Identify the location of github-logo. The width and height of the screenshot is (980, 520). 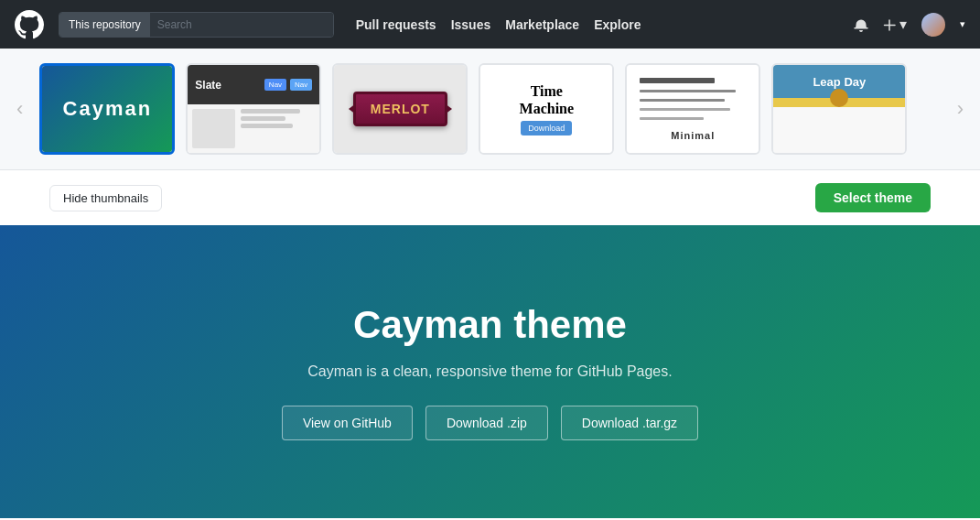
(29, 25).